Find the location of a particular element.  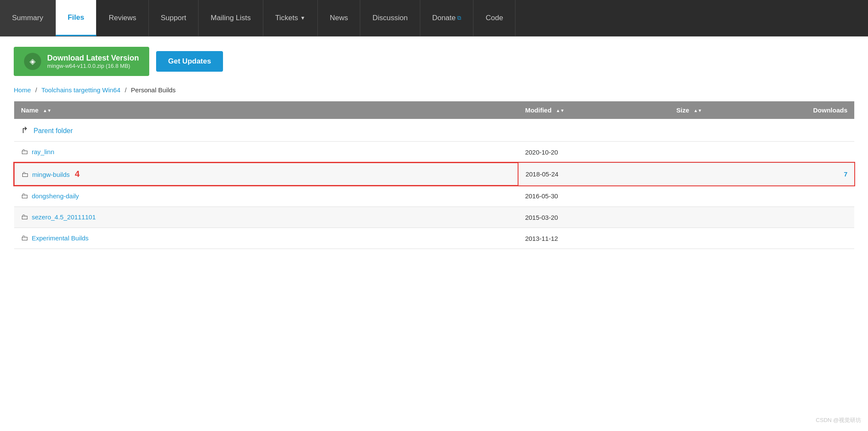

file-downloads-cell: 7 is located at coordinates (812, 174).